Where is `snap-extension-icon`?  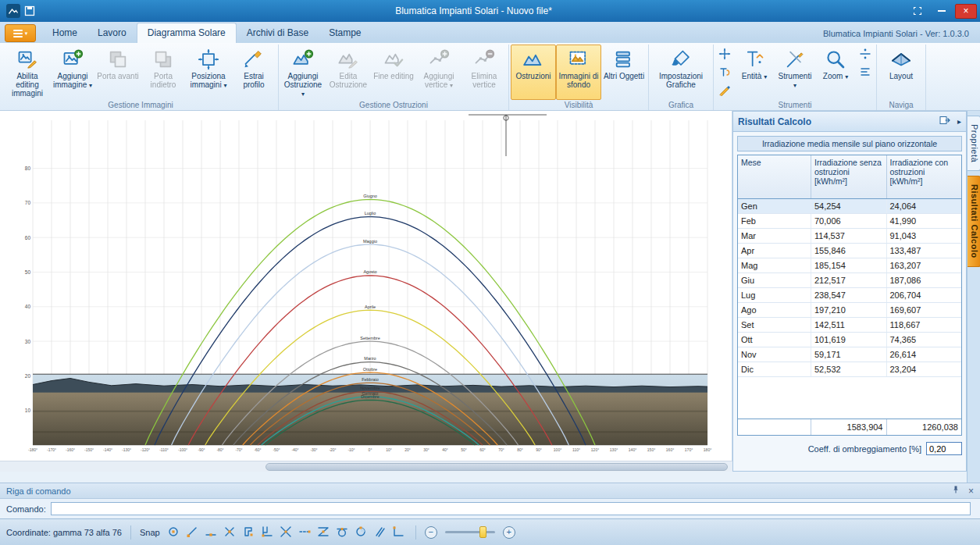
snap-extension-icon is located at coordinates (305, 533).